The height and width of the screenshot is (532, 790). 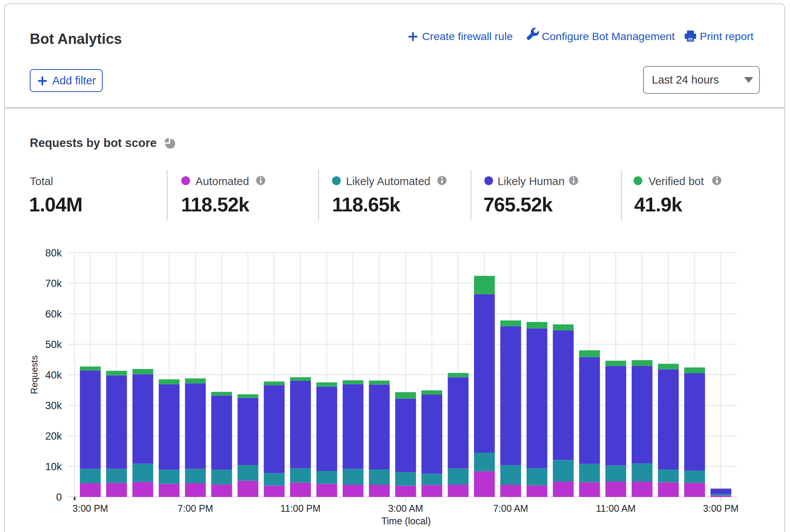 I want to click on svg-text: 11:00 PM, so click(x=301, y=508).